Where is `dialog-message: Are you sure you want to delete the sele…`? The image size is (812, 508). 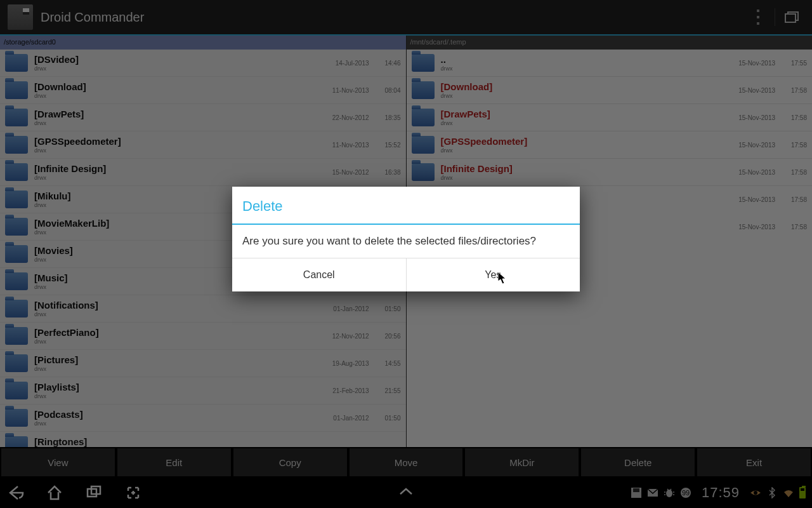
dialog-message: Are you sure you want to delete the sele… is located at coordinates (406, 241).